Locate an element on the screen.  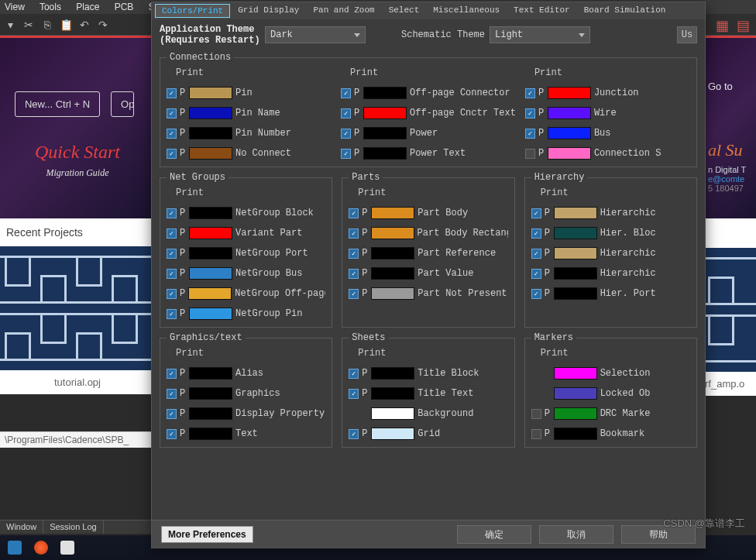
tab-pan-and-zoom: Pan and Zoom is located at coordinates (344, 11).